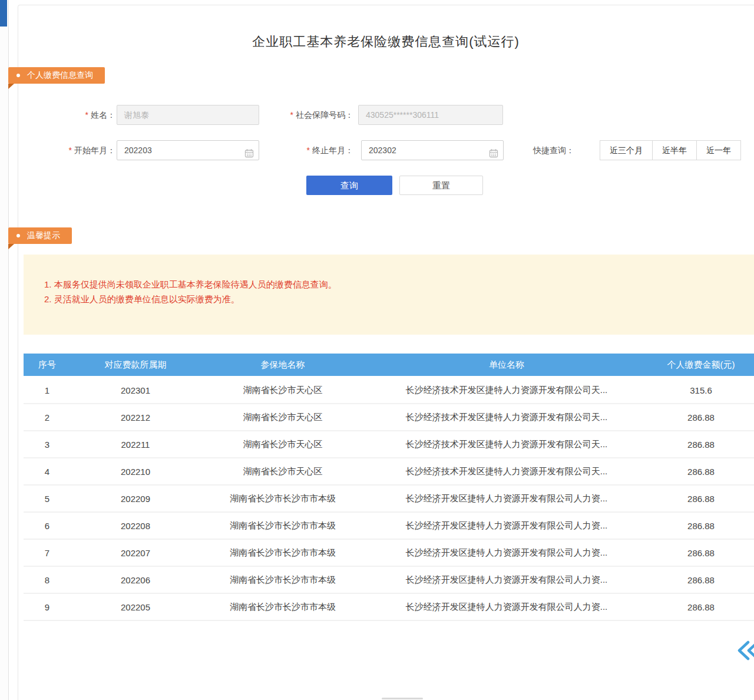 This screenshot has width=754, height=700. What do you see at coordinates (135, 365) in the screenshot?
I see `column-header: 对应费款所属期` at bounding box center [135, 365].